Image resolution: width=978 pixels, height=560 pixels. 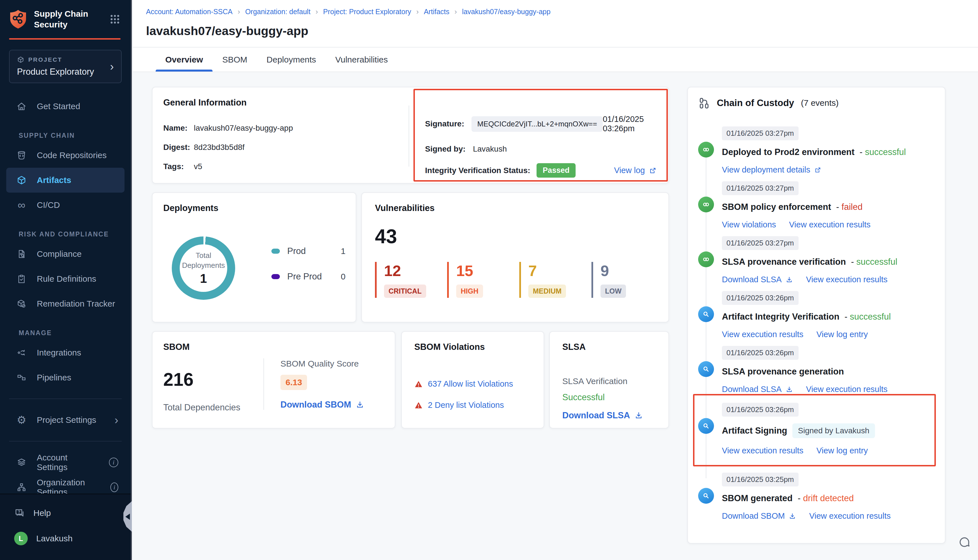 What do you see at coordinates (965, 542) in the screenshot?
I see `chat-help-button` at bounding box center [965, 542].